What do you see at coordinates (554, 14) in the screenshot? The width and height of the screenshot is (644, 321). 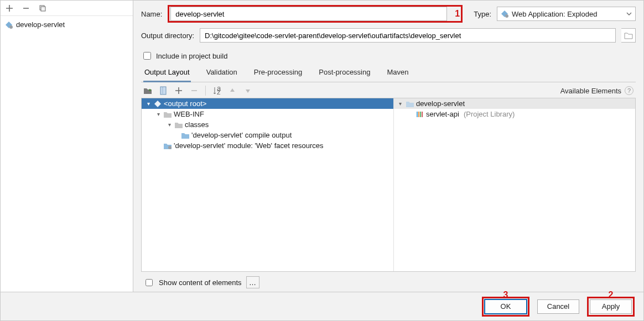 I see `type-value: Web Application: Exploded` at bounding box center [554, 14].